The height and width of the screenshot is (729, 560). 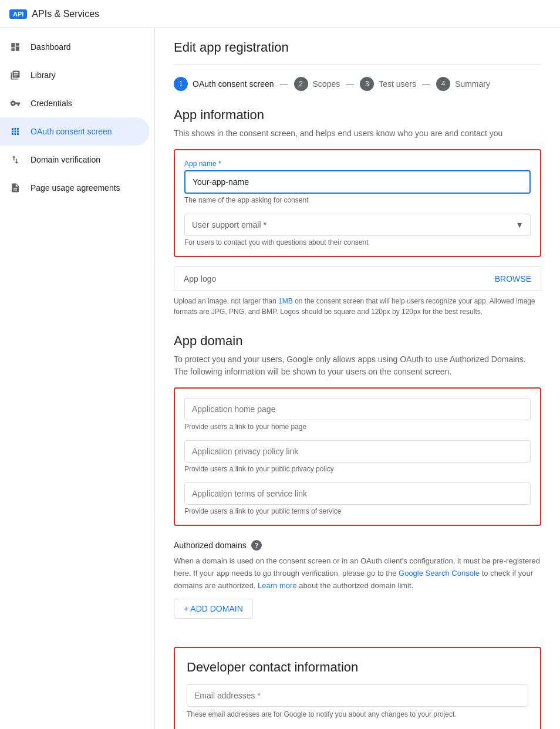 What do you see at coordinates (357, 242) in the screenshot?
I see `user-support-hint: For users to contact you with questions …` at bounding box center [357, 242].